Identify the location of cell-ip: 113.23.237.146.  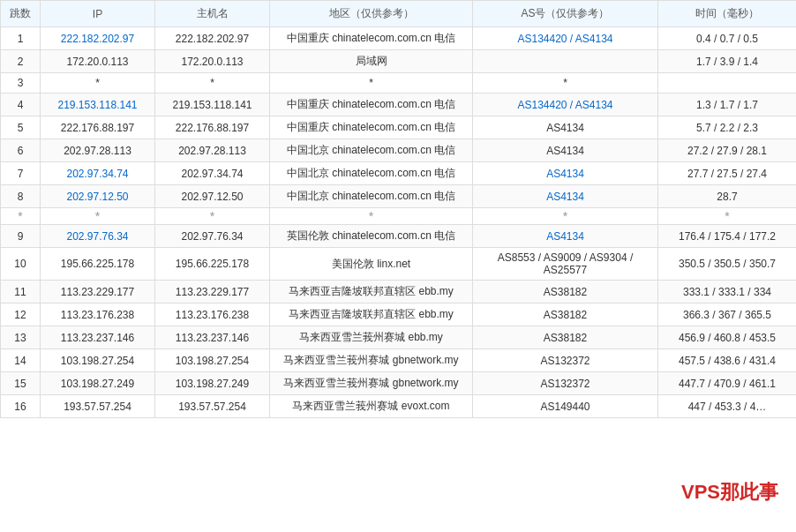
(98, 338).